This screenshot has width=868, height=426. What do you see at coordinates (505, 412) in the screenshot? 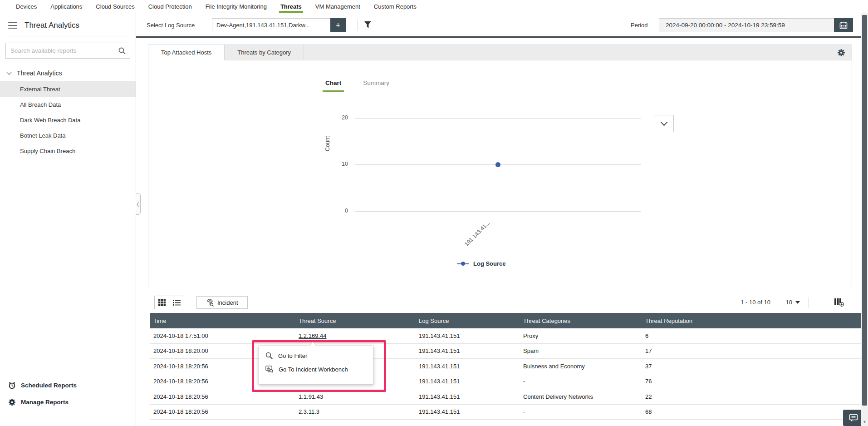
I see `table-row: 2024-10-18 18:20:56 2.3.11.3 191.143.41.…` at bounding box center [505, 412].